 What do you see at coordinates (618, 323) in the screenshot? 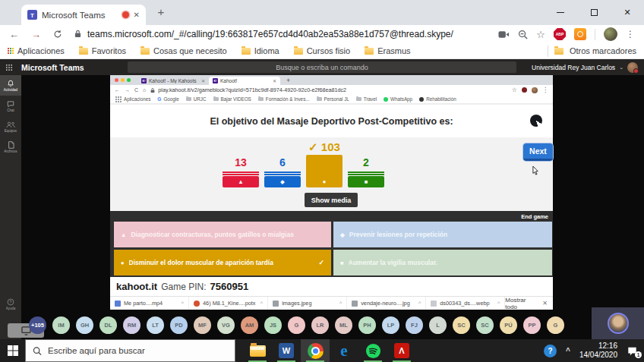
I see `self-video-tile` at bounding box center [618, 323].